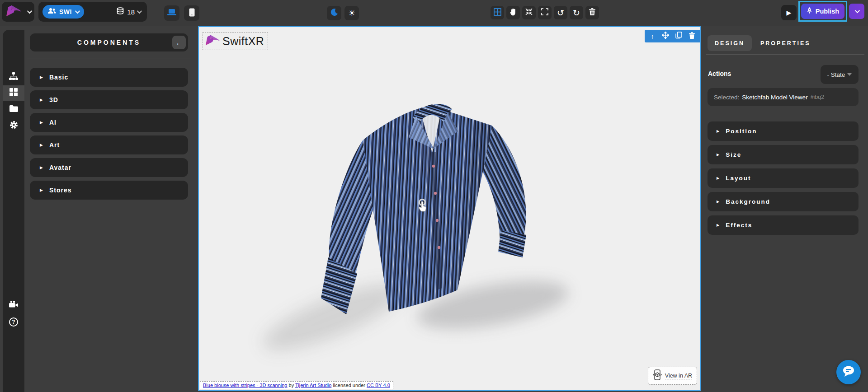 The image size is (868, 392). What do you see at coordinates (378, 385) in the screenshot?
I see `model-license-link: CC BY 4.0` at bounding box center [378, 385].